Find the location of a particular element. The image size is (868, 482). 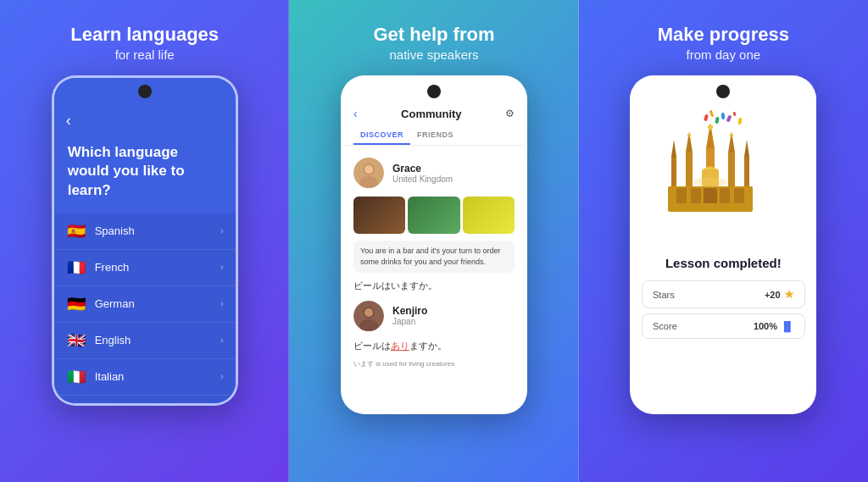

user-name-kenjiro: Kenjiro is located at coordinates (410, 311).